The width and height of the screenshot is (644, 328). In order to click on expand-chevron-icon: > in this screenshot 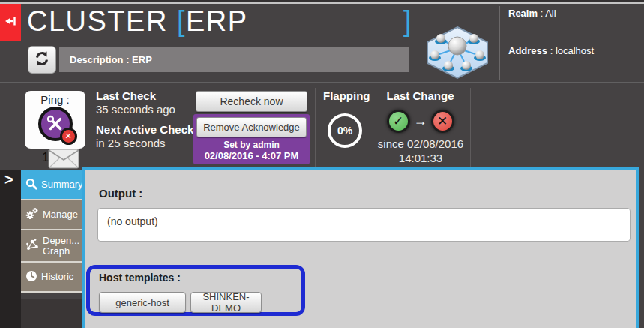, I will do `click(9, 180)`.